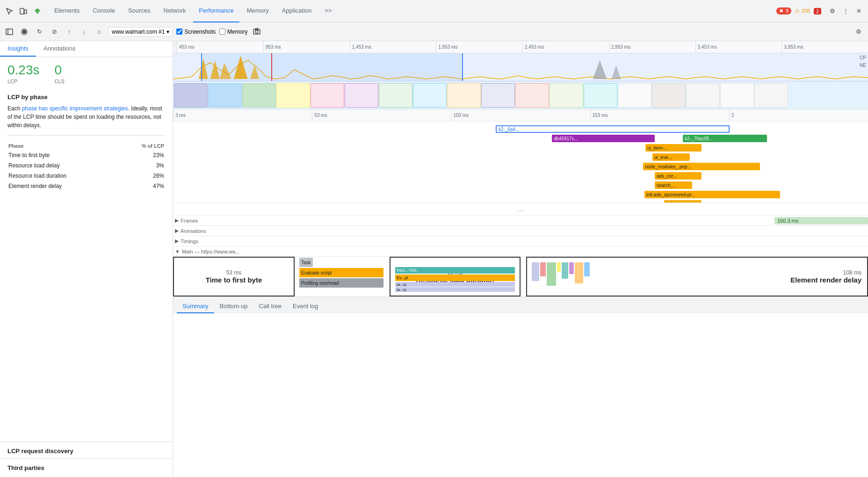 The height and width of the screenshot is (477, 868). Describe the element at coordinates (180, 32) in the screenshot. I see `screenshots-checkbox` at that location.